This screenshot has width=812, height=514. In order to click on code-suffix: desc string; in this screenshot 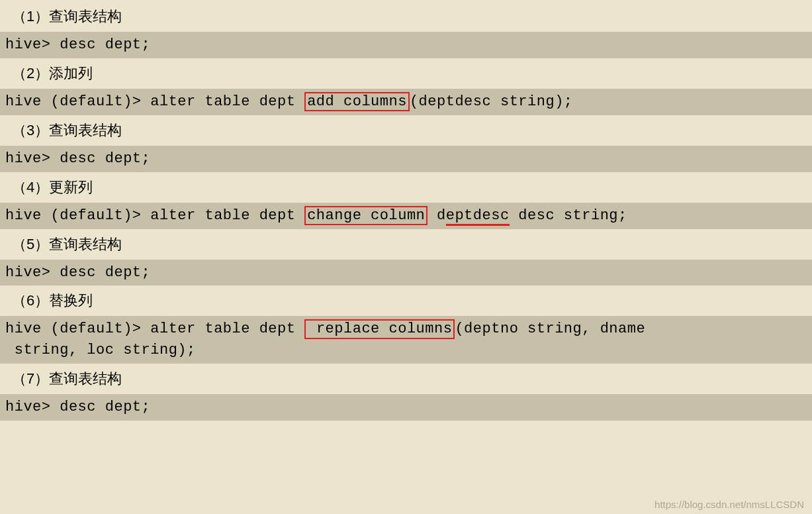, I will do `click(568, 216)`.